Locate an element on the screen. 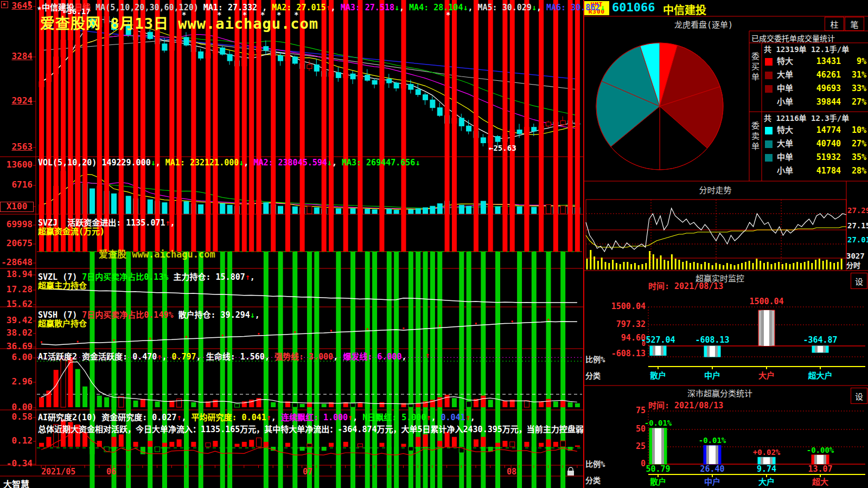 The width and height of the screenshot is (868, 488). annotation: ↑ is located at coordinates (427, 356).